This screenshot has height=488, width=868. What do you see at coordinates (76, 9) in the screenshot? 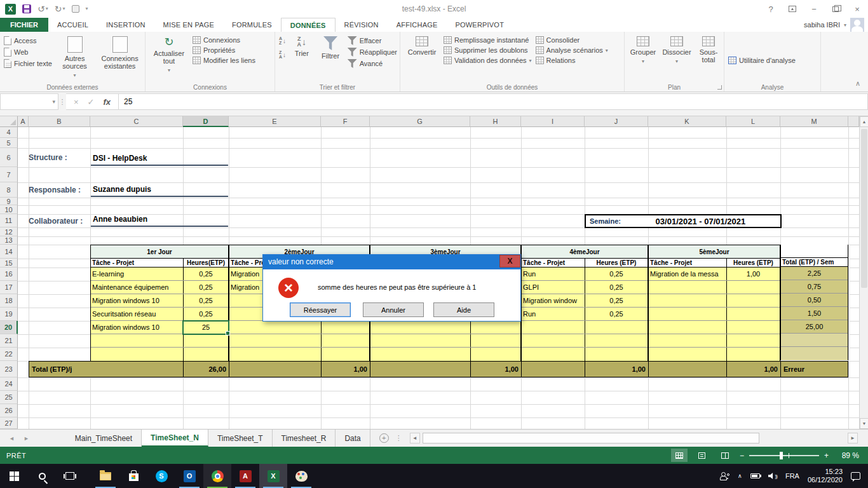
I see `touch-mode-icon` at bounding box center [76, 9].